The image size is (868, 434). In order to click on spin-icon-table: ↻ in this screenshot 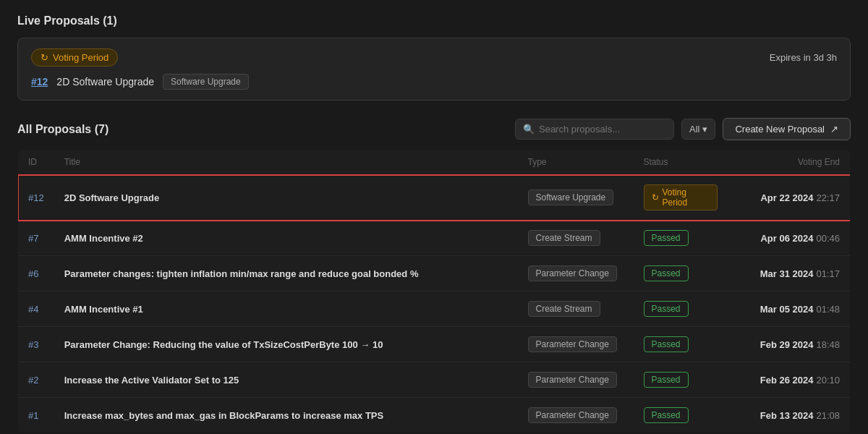, I will do `click(655, 197)`.